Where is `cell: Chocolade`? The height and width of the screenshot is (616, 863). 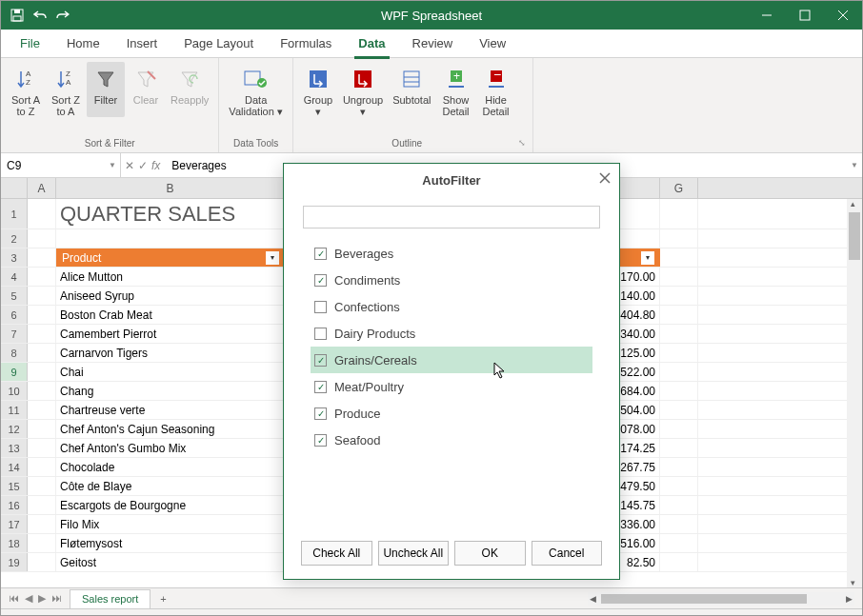 cell: Chocolade is located at coordinates (171, 467).